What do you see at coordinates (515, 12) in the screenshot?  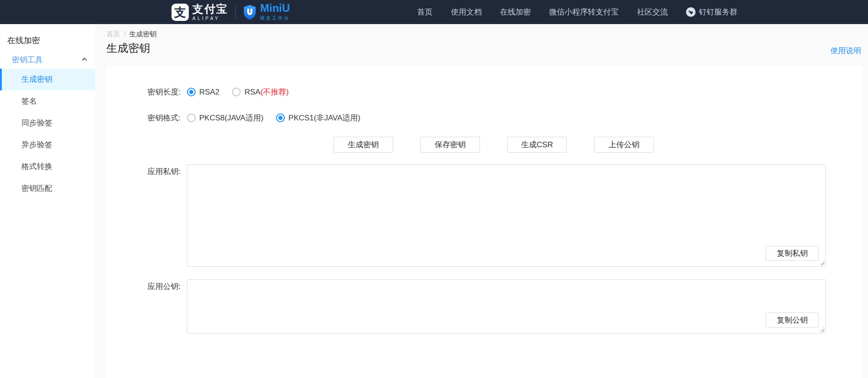 I see `nav-item-online-encrypt: 在线加密` at bounding box center [515, 12].